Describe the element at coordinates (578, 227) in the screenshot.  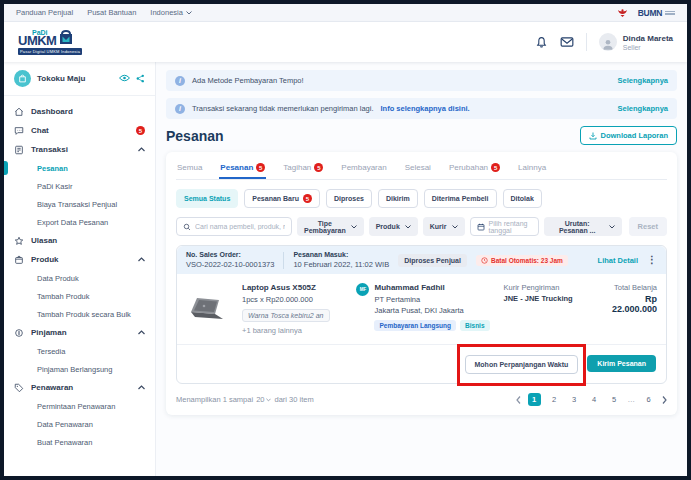
I see `dropdown-label: Urutan: Pesanan ...` at that location.